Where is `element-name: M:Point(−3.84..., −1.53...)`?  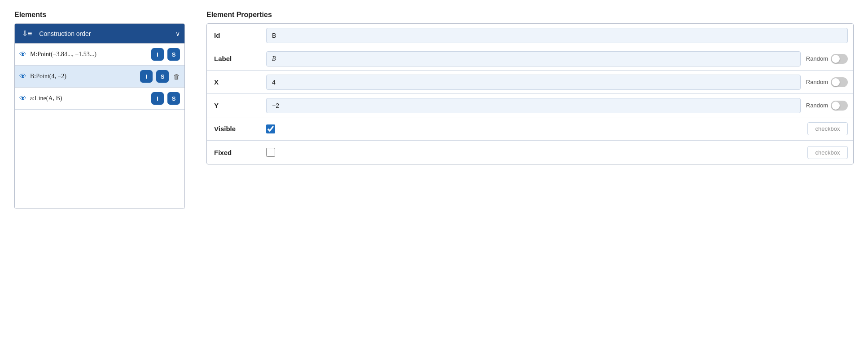
element-name: M:Point(−3.84..., −1.53...) is located at coordinates (89, 54).